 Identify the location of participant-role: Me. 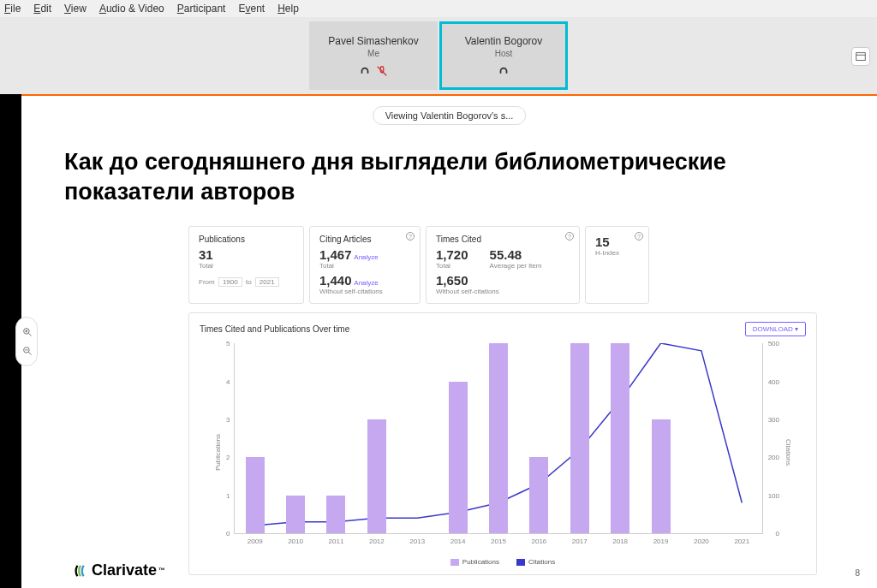
(373, 53).